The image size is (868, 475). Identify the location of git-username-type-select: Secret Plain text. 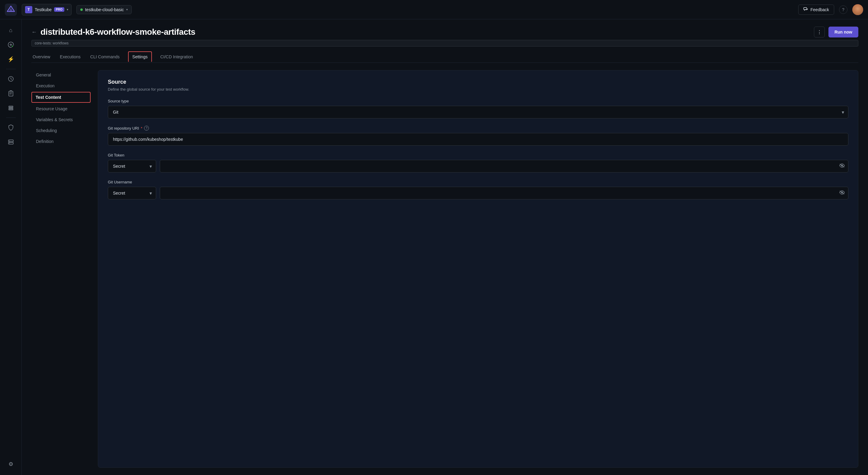
(132, 193).